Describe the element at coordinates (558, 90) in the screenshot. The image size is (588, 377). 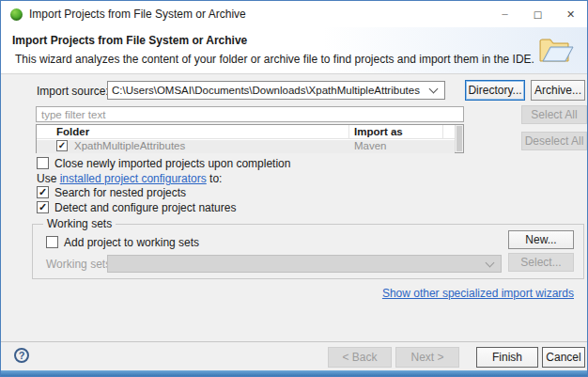
I see `archive-button: Archive...` at that location.